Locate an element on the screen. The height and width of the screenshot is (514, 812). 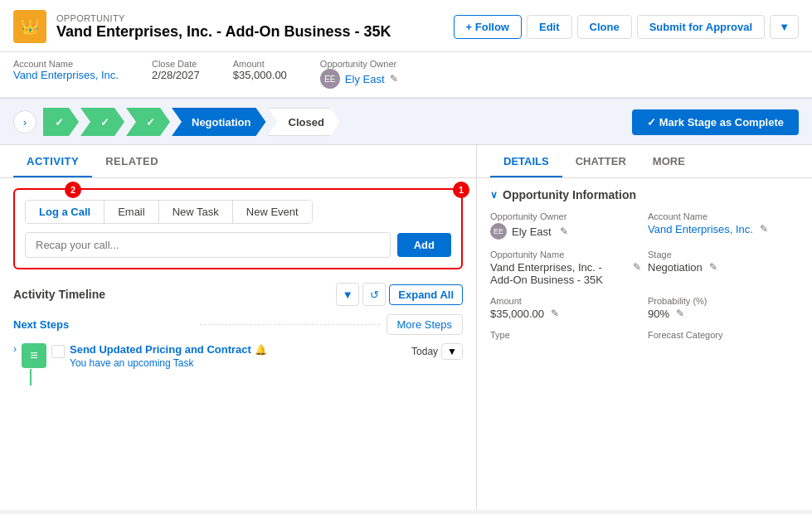
record-type-label: OPPORTUNITY is located at coordinates (224, 18).